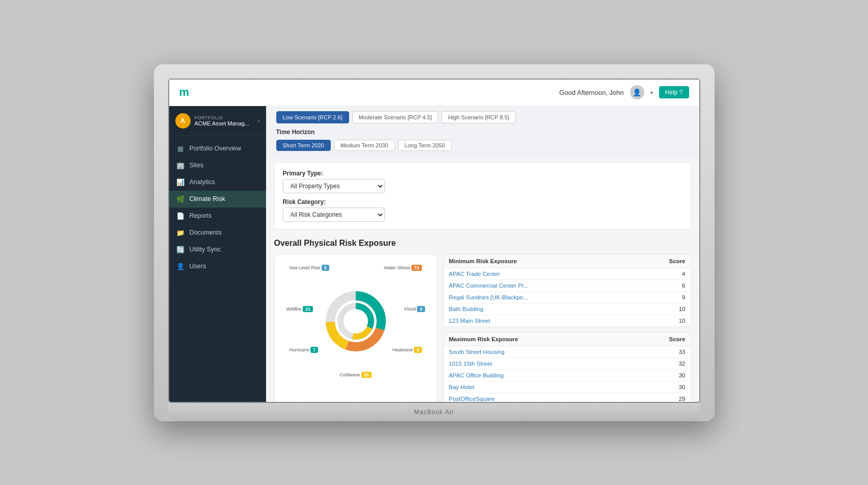  What do you see at coordinates (483, 173) in the screenshot?
I see `primary-type-label: Primary Type:` at bounding box center [483, 173].